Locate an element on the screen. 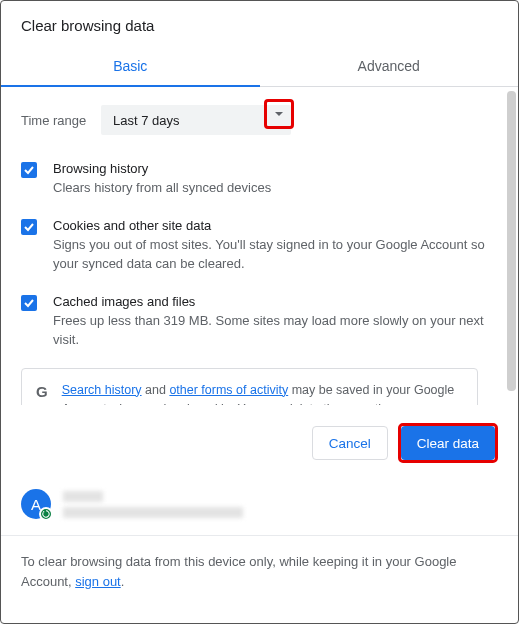 This screenshot has height=624, width=519. footer-note: To clear browsing data from this device … is located at coordinates (260, 564).